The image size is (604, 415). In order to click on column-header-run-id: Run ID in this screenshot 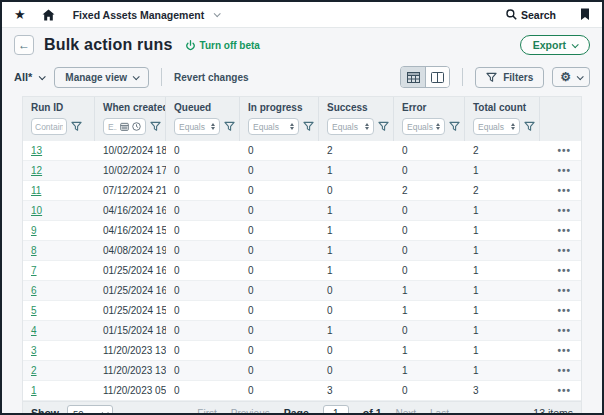, I will do `click(59, 106)`.